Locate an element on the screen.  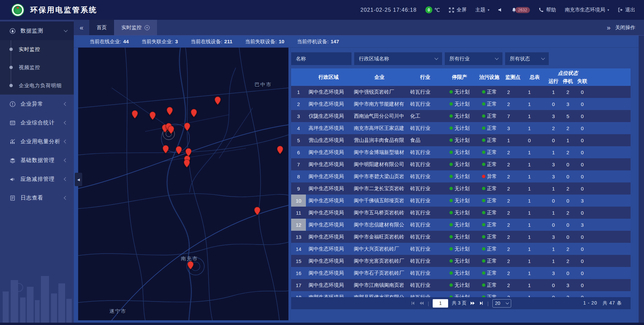
notifications-button: 2632 is located at coordinates (521, 10).